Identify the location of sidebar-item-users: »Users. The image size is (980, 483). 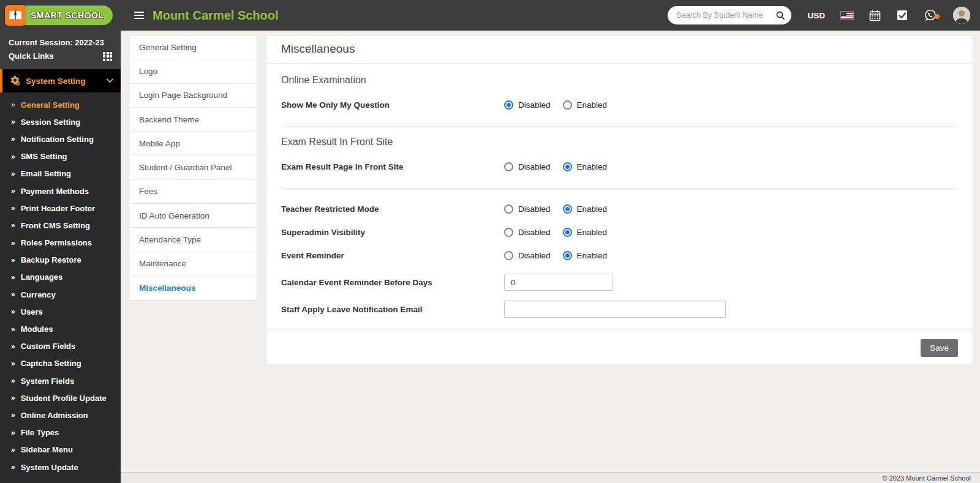
(60, 312).